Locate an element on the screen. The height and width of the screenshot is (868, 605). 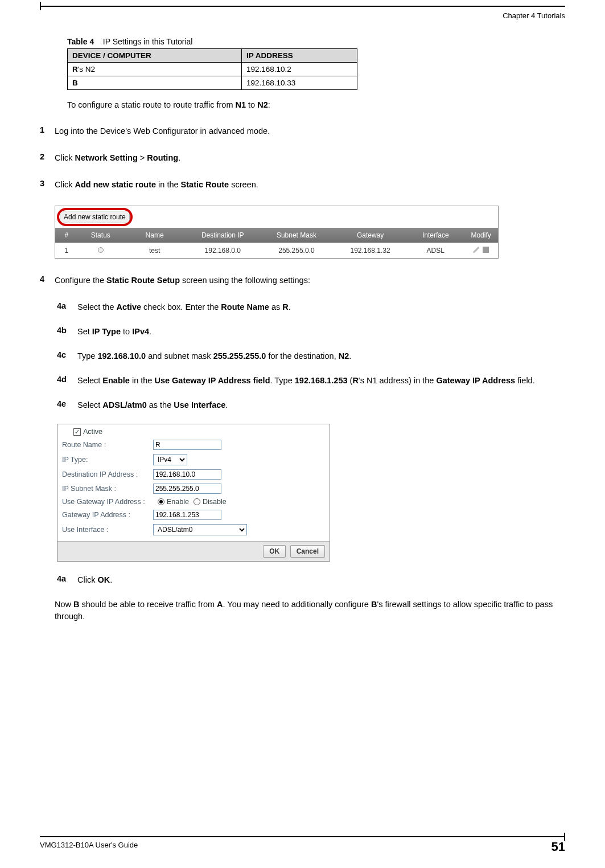
step-4: 4 Configure the Static Route Setup scree… is located at coordinates (303, 280).